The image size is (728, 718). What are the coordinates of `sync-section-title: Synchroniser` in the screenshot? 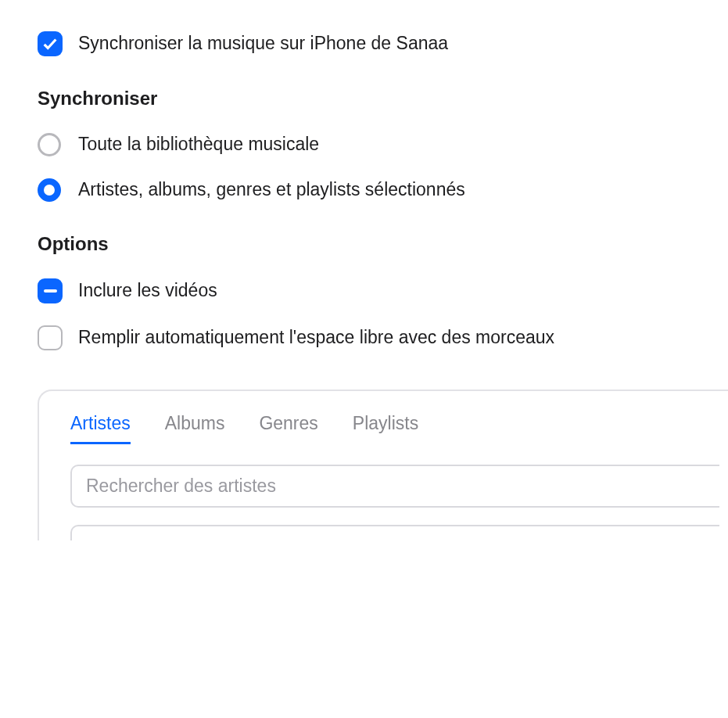 It's located at (383, 99).